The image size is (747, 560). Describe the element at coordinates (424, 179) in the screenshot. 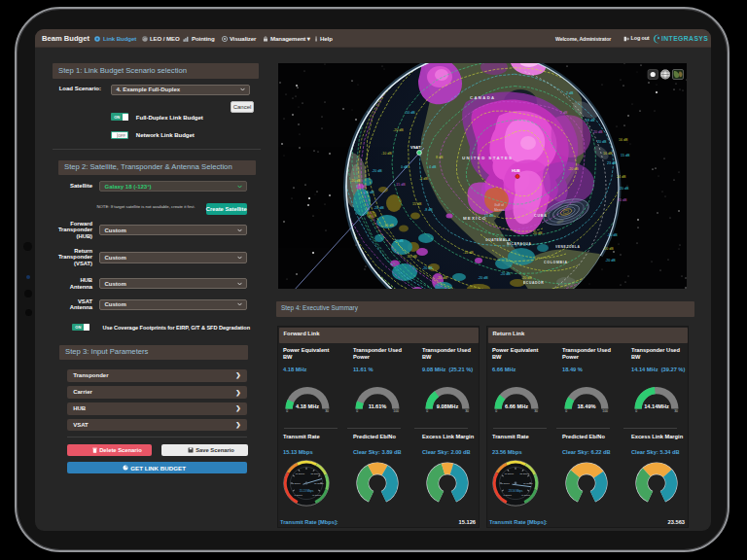

I see `svg-text: -4 dB` at that location.